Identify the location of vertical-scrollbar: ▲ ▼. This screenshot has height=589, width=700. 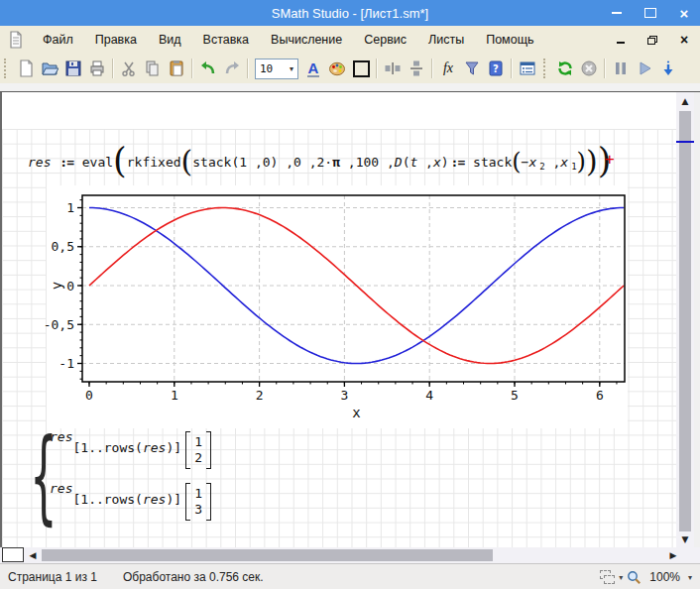
(685, 319).